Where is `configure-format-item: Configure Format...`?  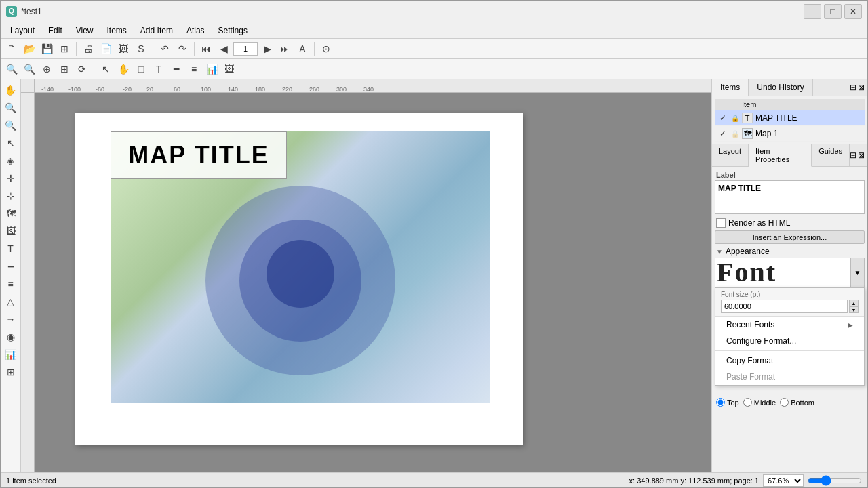 configure-format-item: Configure Format... is located at coordinates (789, 341).